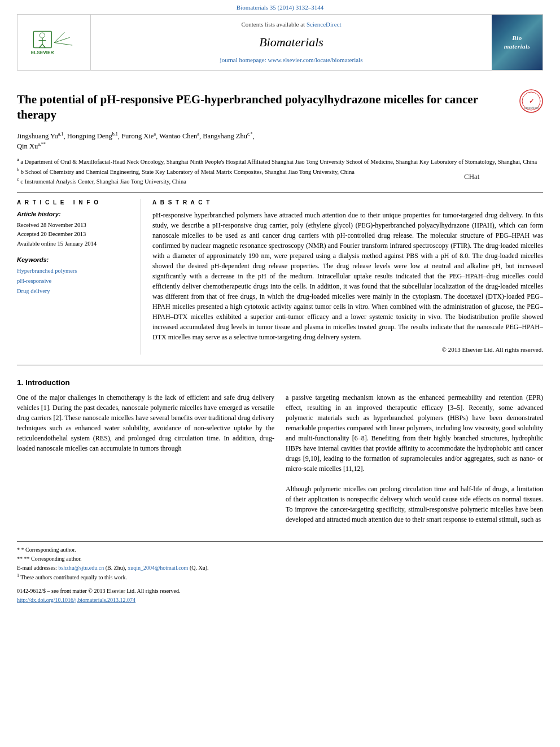 The width and height of the screenshot is (560, 747). Describe the element at coordinates (280, 573) in the screenshot. I see `page-footer: * * Corresponding author. ** ** Correspo…` at that location.